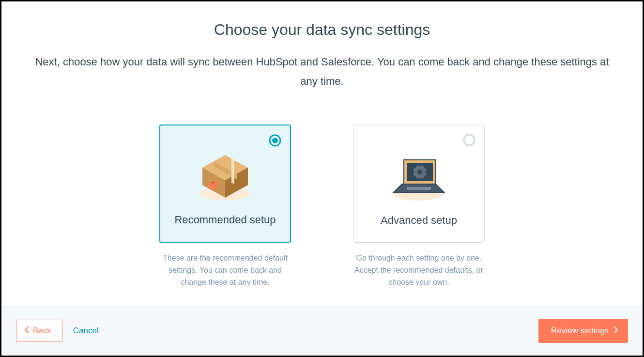  Describe the element at coordinates (225, 174) in the screenshot. I see `box-icon` at that location.